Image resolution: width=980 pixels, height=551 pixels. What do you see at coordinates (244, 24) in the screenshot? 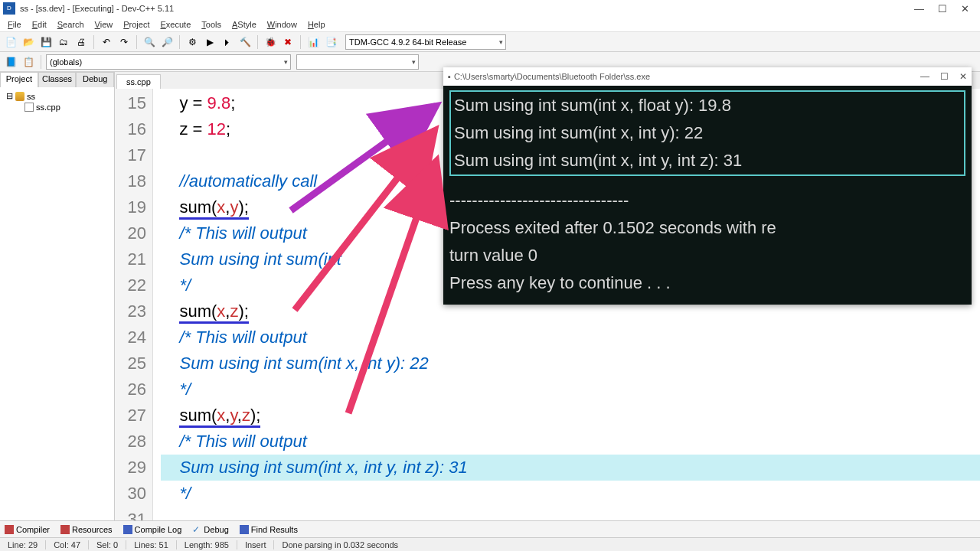
I see `menu-astyle: AStyle` at bounding box center [244, 24].